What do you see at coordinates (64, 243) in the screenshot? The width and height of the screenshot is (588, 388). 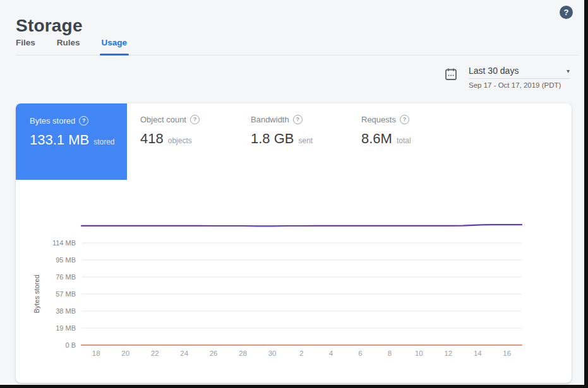 I see `svg-text: 114 MB` at bounding box center [64, 243].